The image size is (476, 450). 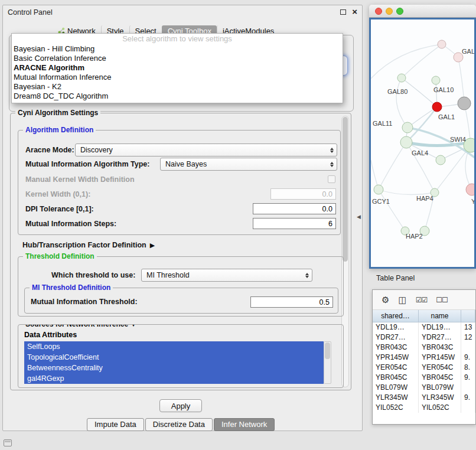 What do you see at coordinates (249, 164) in the screenshot?
I see `mi-type-select: Naive Bayes` at bounding box center [249, 164].